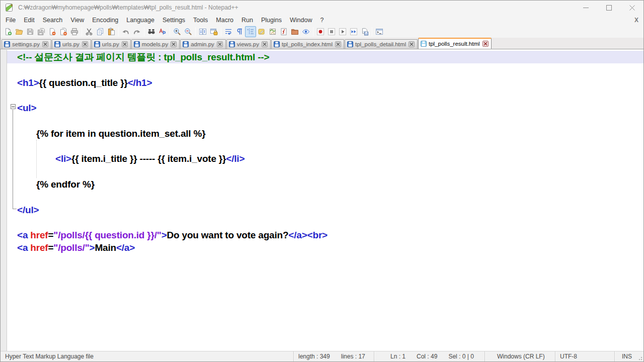 This screenshot has height=362, width=644. Describe the element at coordinates (284, 32) in the screenshot. I see `function-list-button` at that location.